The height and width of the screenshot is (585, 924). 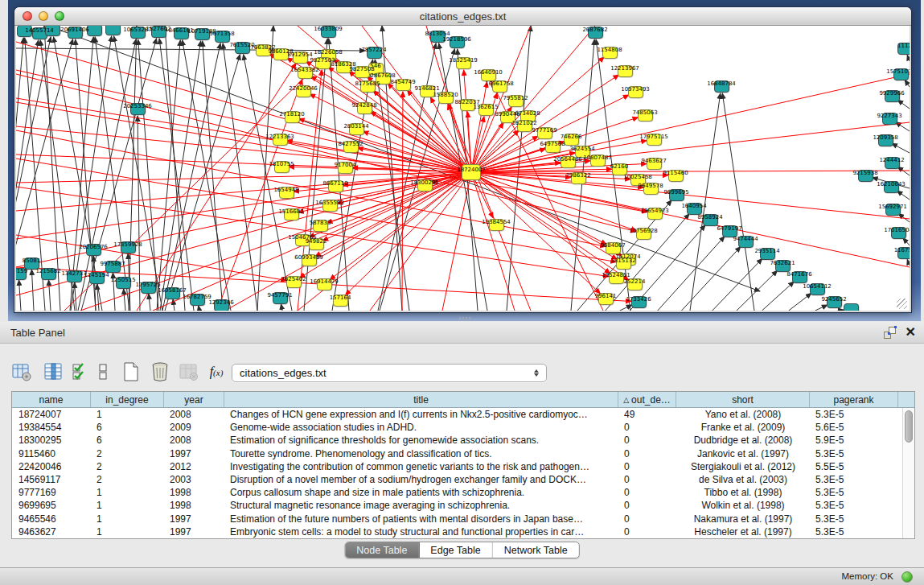 What do you see at coordinates (80, 372) in the screenshot?
I see `select-rows-button` at bounding box center [80, 372].